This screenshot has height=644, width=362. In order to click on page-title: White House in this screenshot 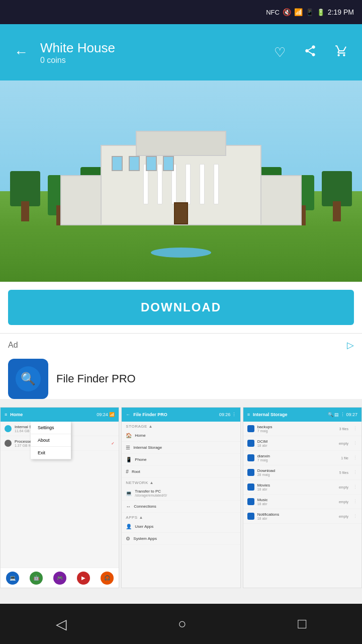, I will do `click(151, 48)`.